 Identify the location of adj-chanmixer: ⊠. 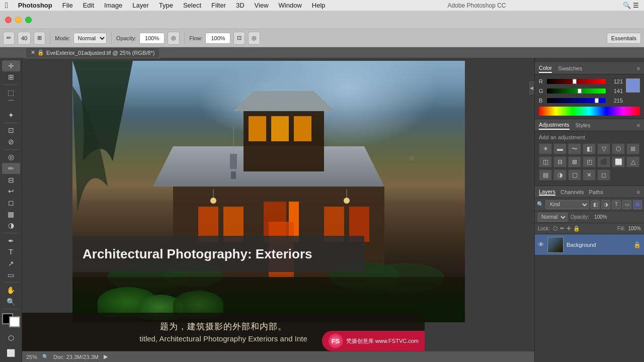
(575, 162).